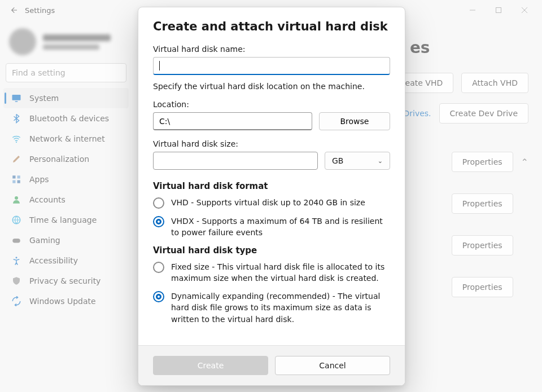 The height and width of the screenshot is (392, 542). Describe the element at coordinates (272, 144) in the screenshot. I see `size-label: Virtual hard disk size:` at that location.